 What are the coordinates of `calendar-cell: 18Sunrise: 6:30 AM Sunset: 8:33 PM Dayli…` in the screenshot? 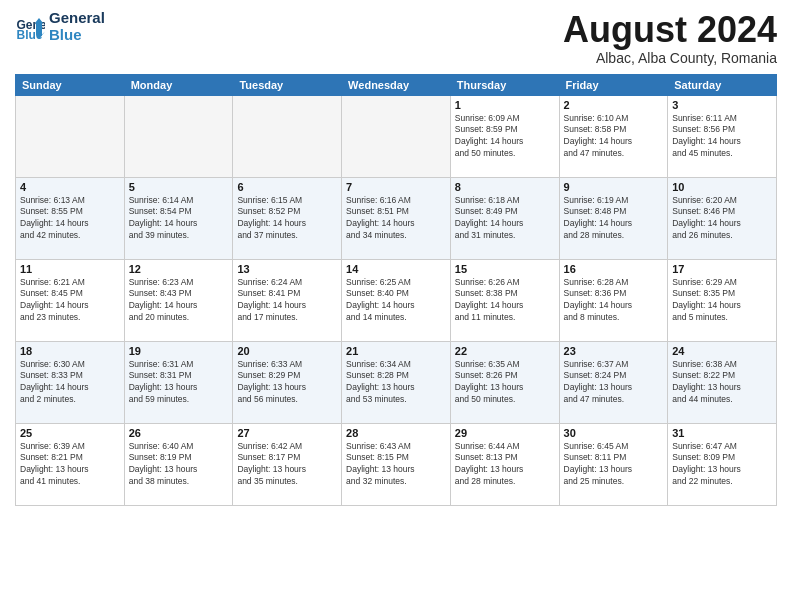 It's located at (70, 382).